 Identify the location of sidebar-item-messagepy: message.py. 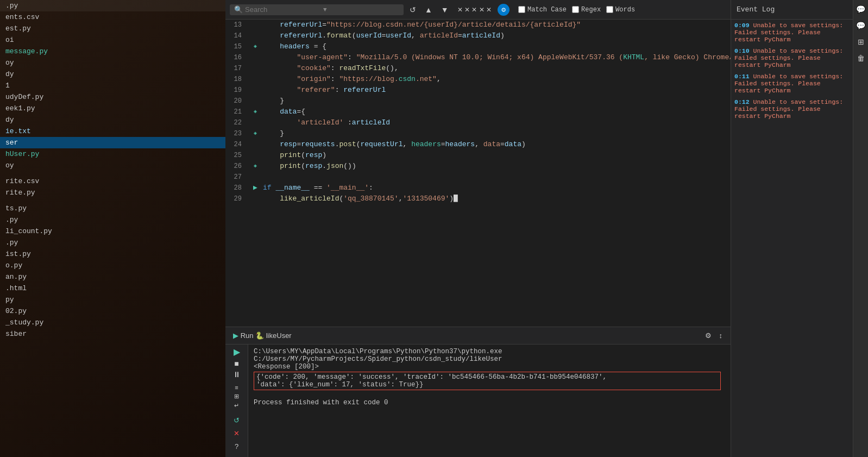
(113, 51).